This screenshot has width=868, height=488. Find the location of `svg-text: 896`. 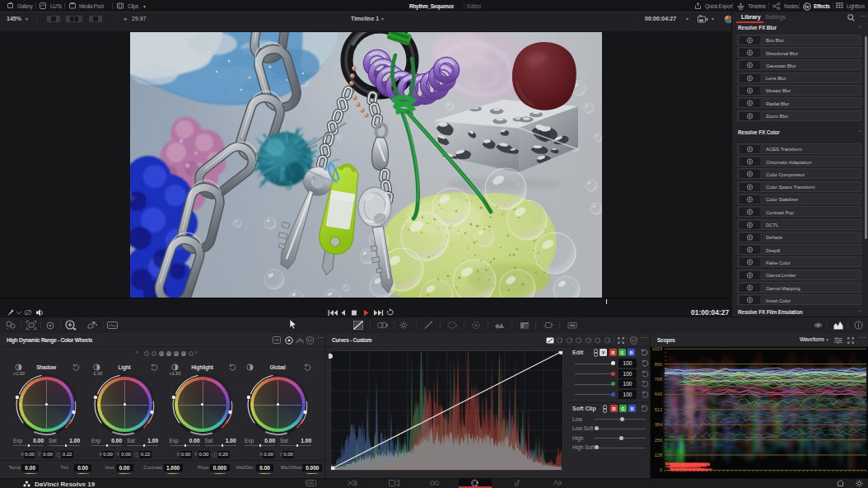

svg-text: 896 is located at coordinates (659, 364).